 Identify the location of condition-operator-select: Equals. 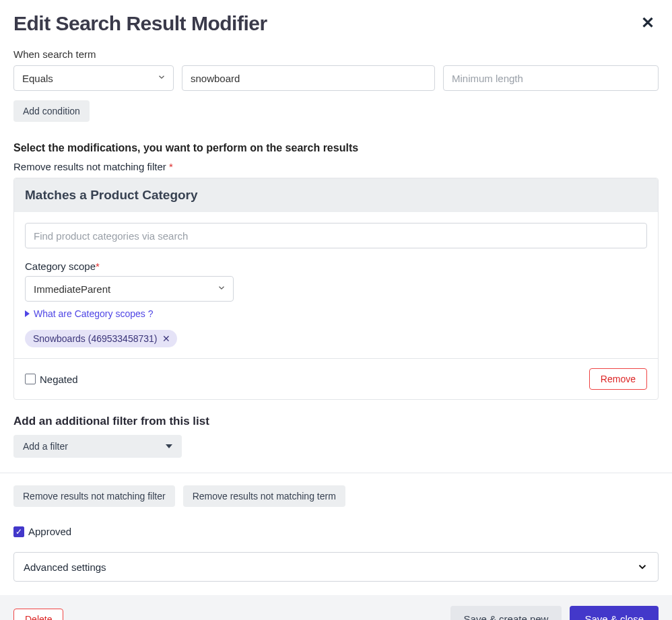
(94, 78).